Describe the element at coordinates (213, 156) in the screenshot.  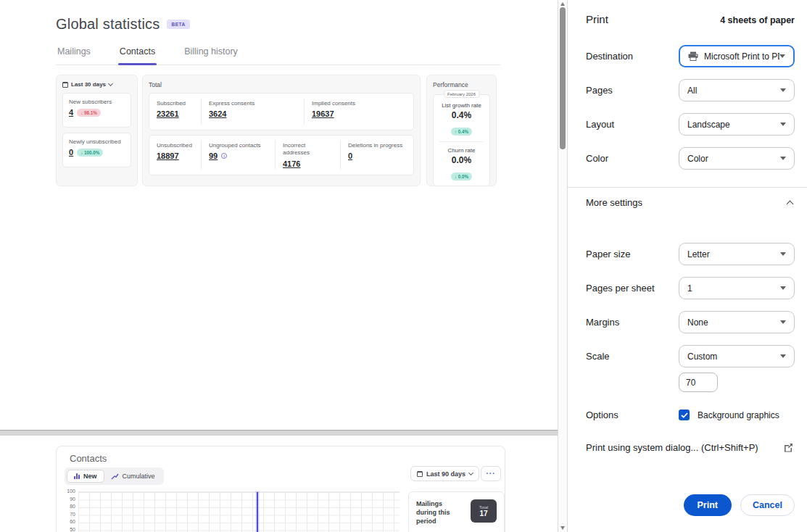
I see `stat-value-link: 99` at that location.